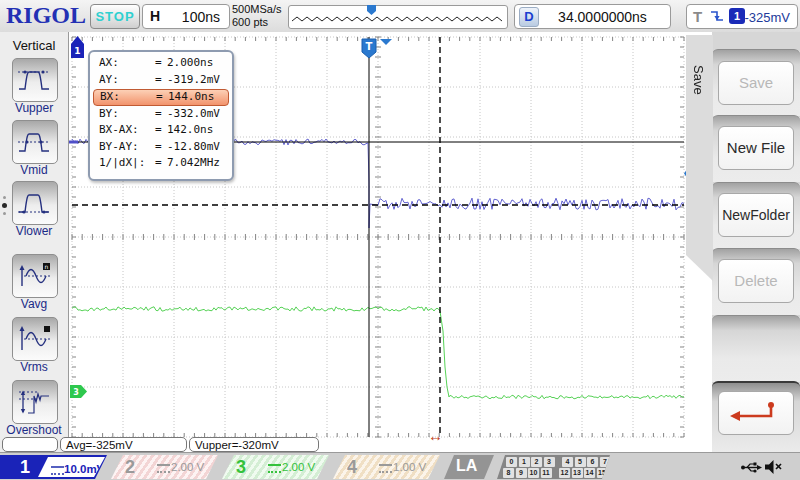 The image size is (800, 480). I want to click on menu-title: Vertical, so click(34, 46).